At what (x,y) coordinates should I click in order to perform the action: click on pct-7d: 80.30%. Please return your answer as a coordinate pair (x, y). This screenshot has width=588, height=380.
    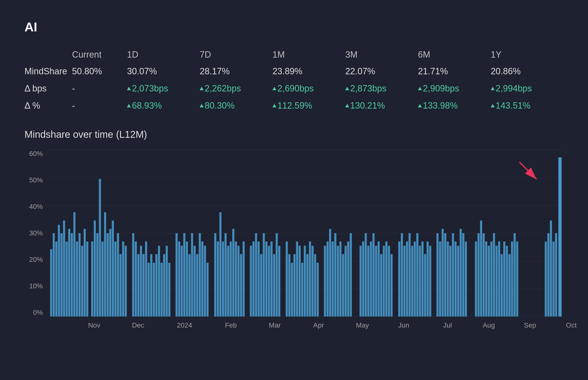
    Looking at the image, I should click on (236, 106).